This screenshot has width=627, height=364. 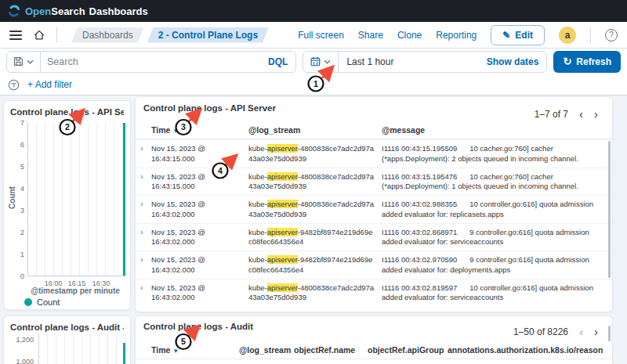 What do you see at coordinates (409, 35) in the screenshot?
I see `clone-link: Clone` at bounding box center [409, 35].